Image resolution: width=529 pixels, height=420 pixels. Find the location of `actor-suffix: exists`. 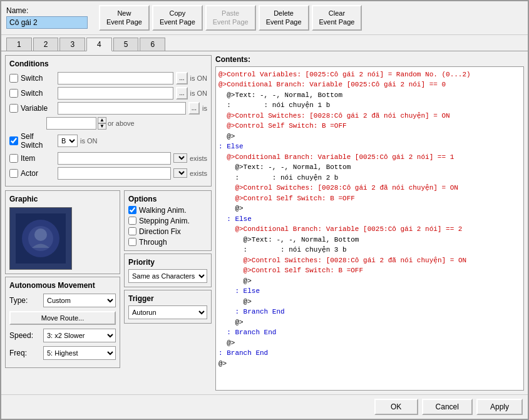

actor-suffix: exists is located at coordinates (198, 173).